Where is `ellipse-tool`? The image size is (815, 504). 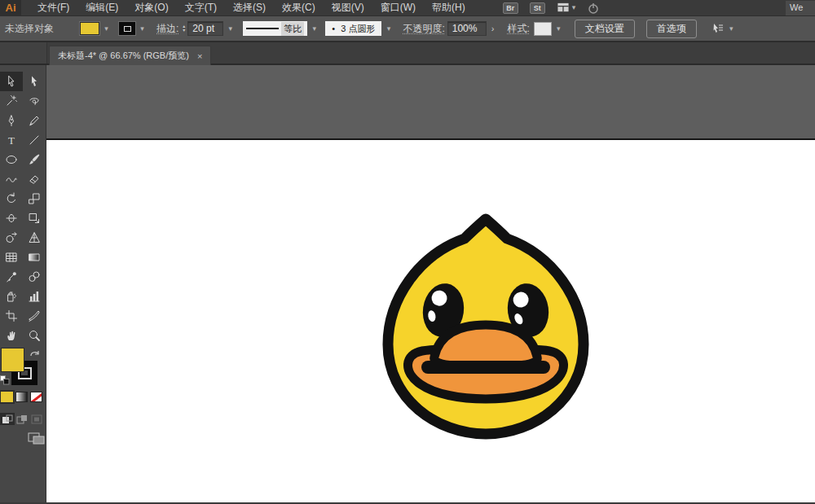 ellipse-tool is located at coordinates (11, 160).